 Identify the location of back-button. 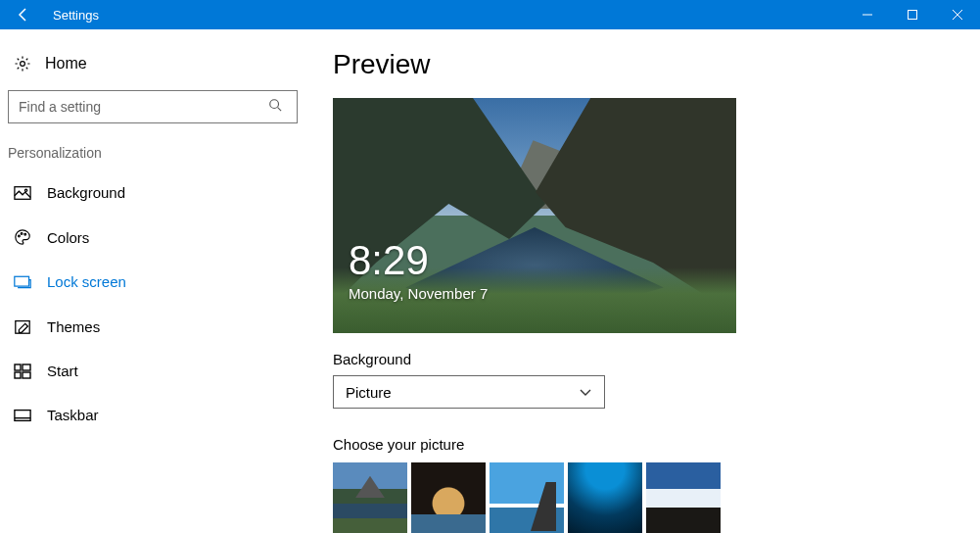
(23, 15).